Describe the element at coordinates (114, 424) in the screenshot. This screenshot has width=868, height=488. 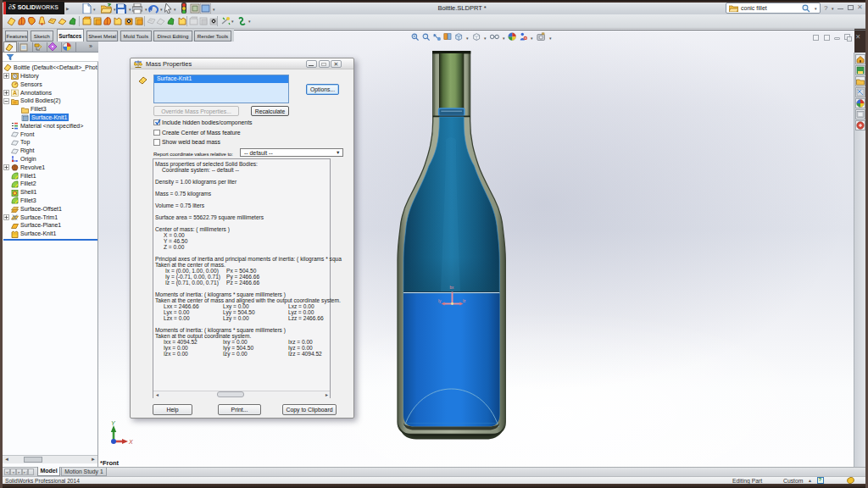
I see `svg-text: Y` at that location.